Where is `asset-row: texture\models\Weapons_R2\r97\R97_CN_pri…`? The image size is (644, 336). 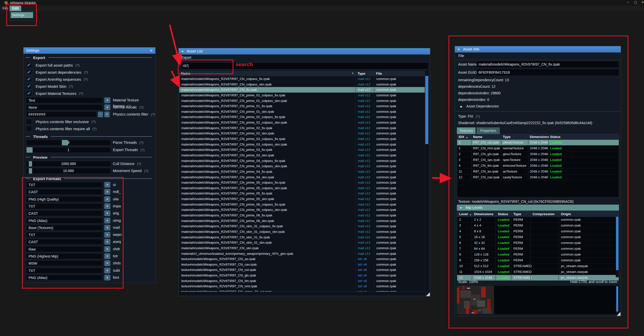 asset-row: texture\models\Weapons_R2\r97\R97_CN_pri… is located at coordinates (302, 291).